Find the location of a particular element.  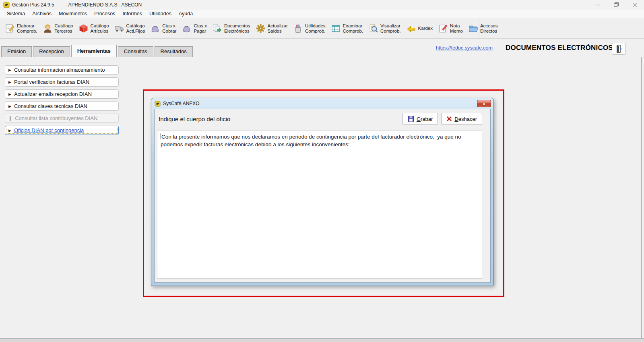

hand-icon is located at coordinates (411, 28).